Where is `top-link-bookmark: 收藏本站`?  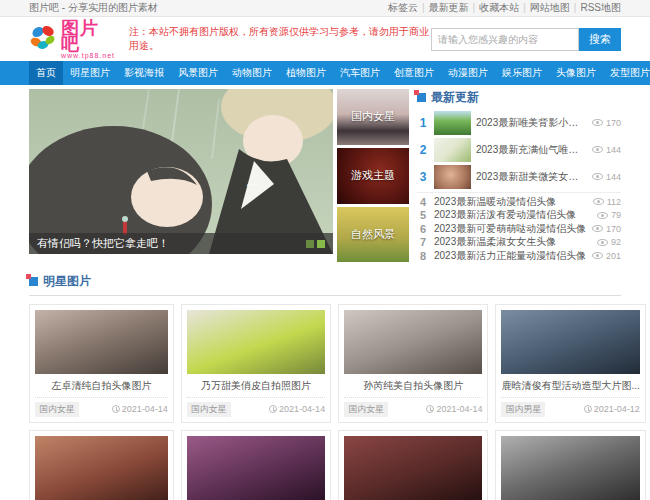 top-link-bookmark: 收藏本站 is located at coordinates (502, 8).